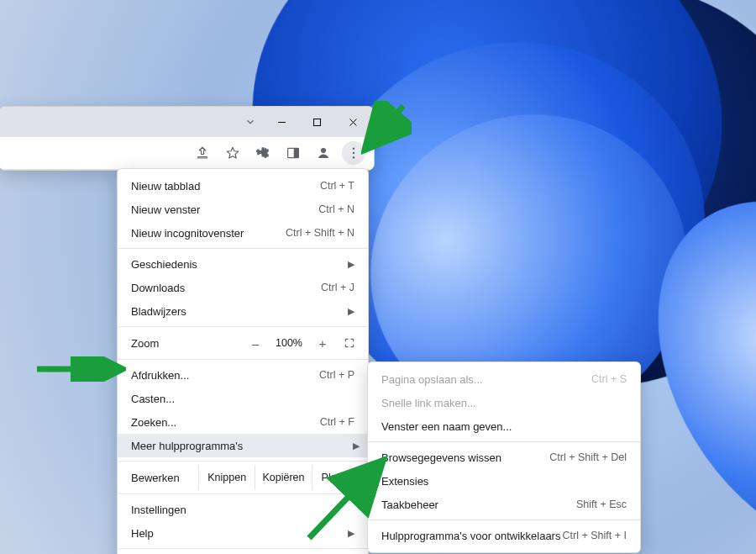 The image size is (756, 554). Describe the element at coordinates (159, 509) in the screenshot. I see `menu-item-label: Instellingen` at that location.